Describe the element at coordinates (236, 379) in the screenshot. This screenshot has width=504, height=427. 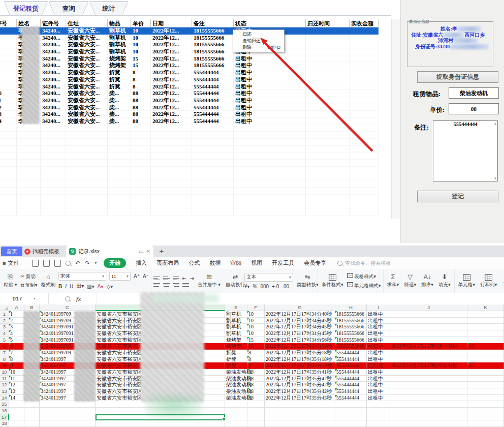
I see `cell-E11: 柴油发动机` at that location.